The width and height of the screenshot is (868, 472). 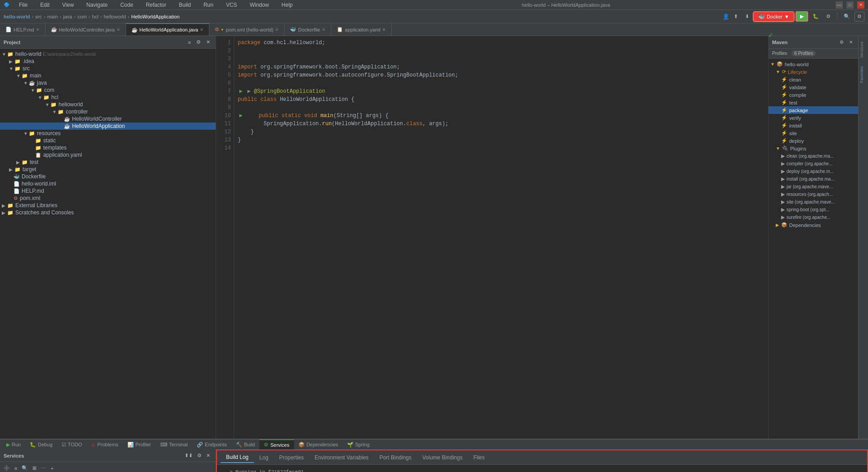 What do you see at coordinates (140, 445) in the screenshot?
I see `btab-profiler: 📊 Profiler` at bounding box center [140, 445].